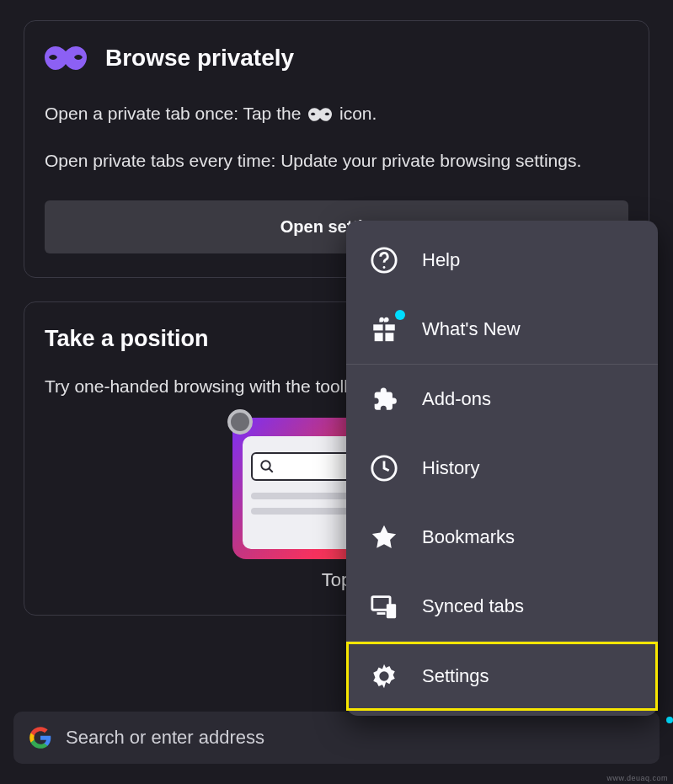 The image size is (673, 784). What do you see at coordinates (165, 738) in the screenshot?
I see `address-placeholder: Search or enter address` at bounding box center [165, 738].